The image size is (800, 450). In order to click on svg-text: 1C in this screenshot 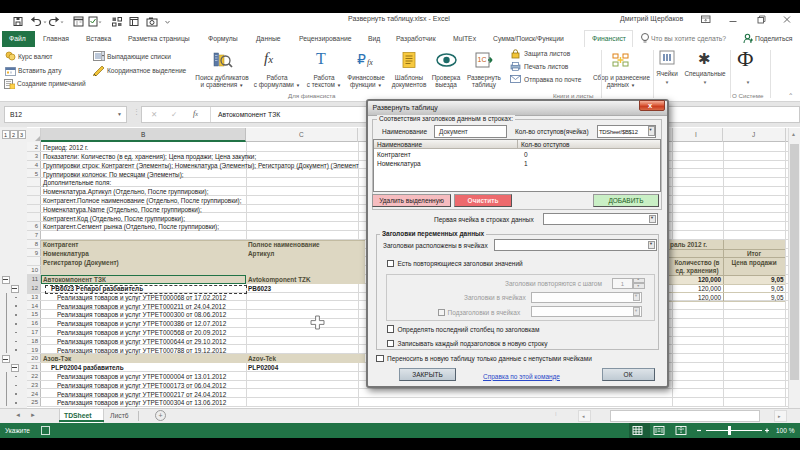, I will do `click(482, 60)`.